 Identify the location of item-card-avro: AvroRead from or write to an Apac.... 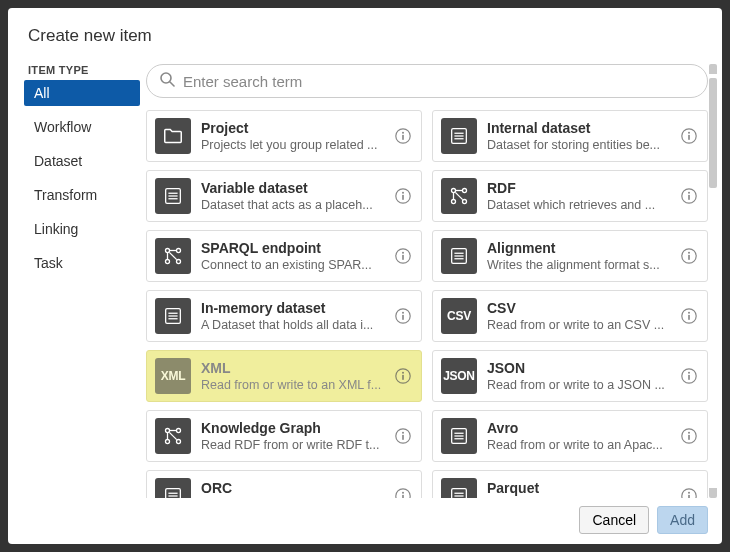
(570, 436).